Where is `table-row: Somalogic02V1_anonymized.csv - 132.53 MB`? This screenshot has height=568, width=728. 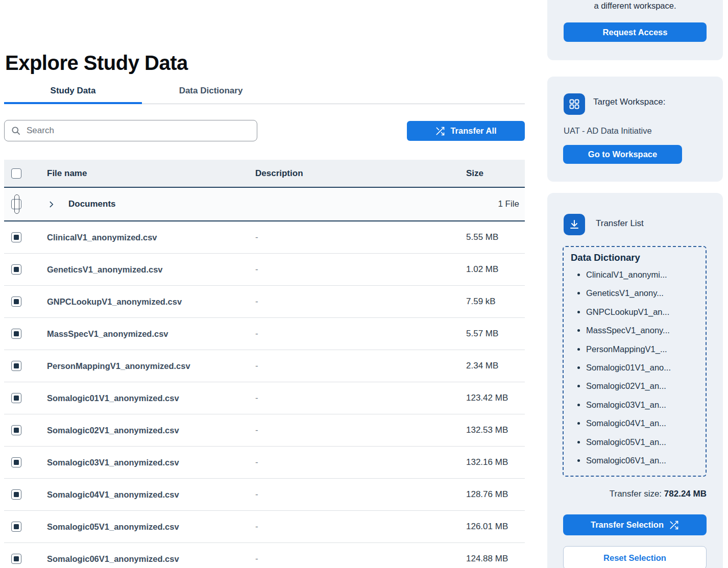
table-row: Somalogic02V1_anonymized.csv - 132.53 MB is located at coordinates (264, 431).